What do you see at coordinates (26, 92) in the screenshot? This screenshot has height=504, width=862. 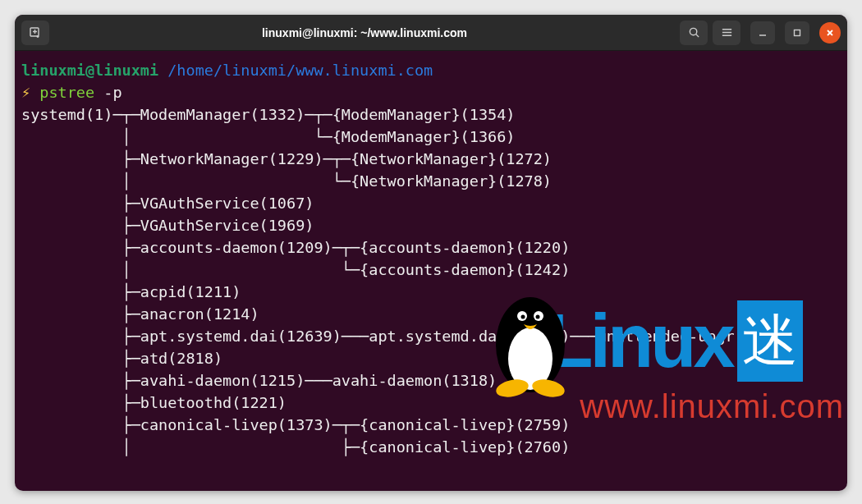 I see `prompt-symbol: ⚡` at bounding box center [26, 92].